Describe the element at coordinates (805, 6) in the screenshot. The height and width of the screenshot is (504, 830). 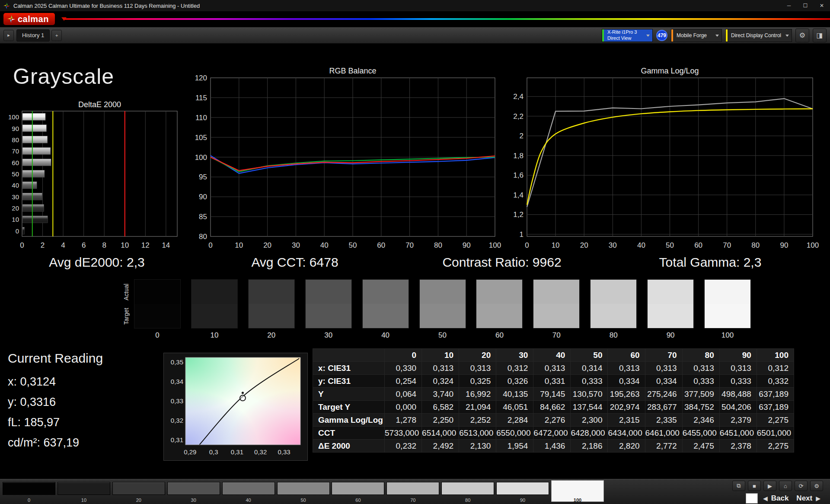
I see `maximize-button: ☐` at that location.